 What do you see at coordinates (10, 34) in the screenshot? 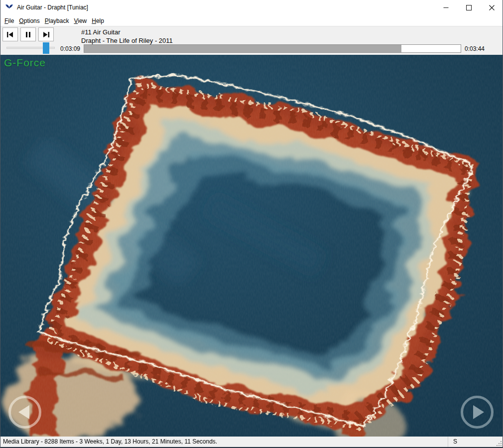
I see `previous-track-button` at bounding box center [10, 34].